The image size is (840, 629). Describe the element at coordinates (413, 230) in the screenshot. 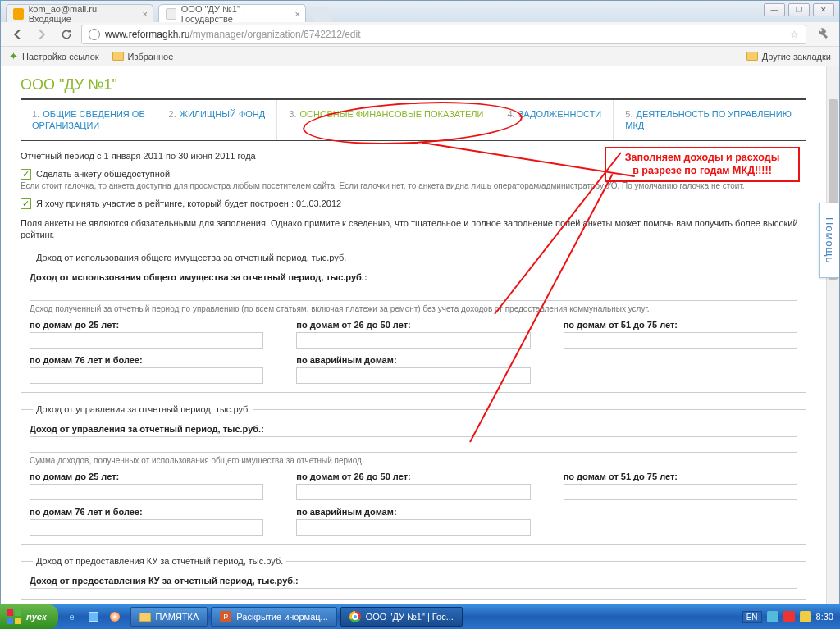

I see `info-paragraph: Поля анкеты не являются обязательными дл…` at that location.